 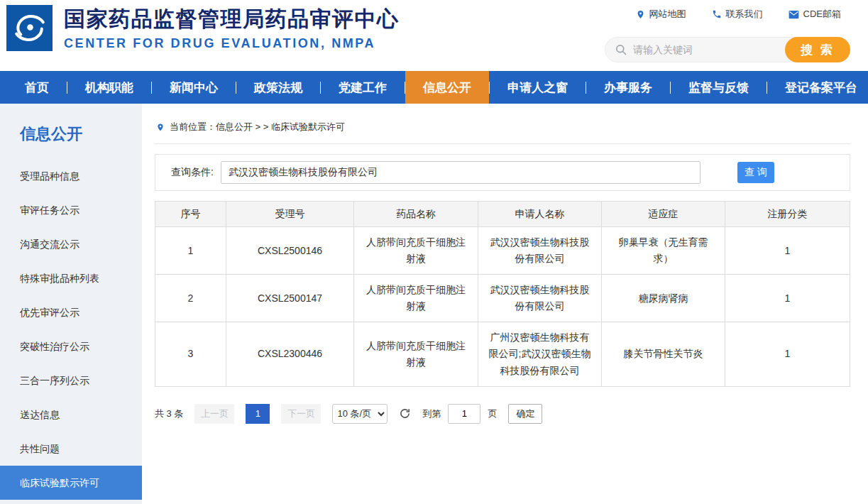 I want to click on query-label: 查询条件:, so click(x=192, y=172).